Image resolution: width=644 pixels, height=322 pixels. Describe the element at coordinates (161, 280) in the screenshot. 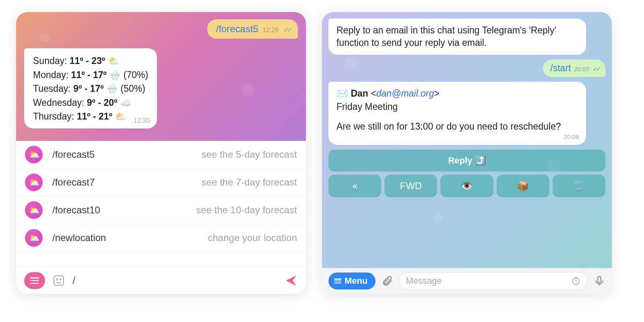

I see `input-bar: /` at that location.